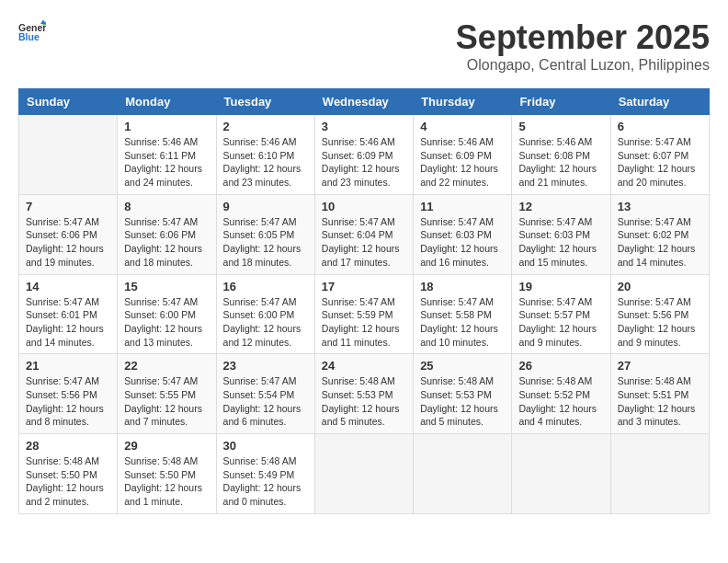 The width and height of the screenshot is (728, 563). Describe the element at coordinates (364, 234) in the screenshot. I see `week-row-2: 7Sunrise: 5:47 AMSunset: 6:06 PMDaylight…` at that location.